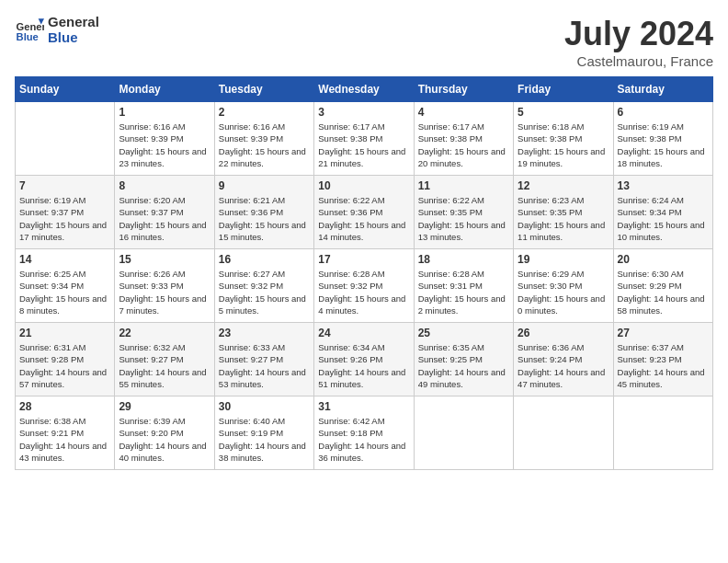  Describe the element at coordinates (29, 30) in the screenshot. I see `logo-icon: General Blue` at that location.